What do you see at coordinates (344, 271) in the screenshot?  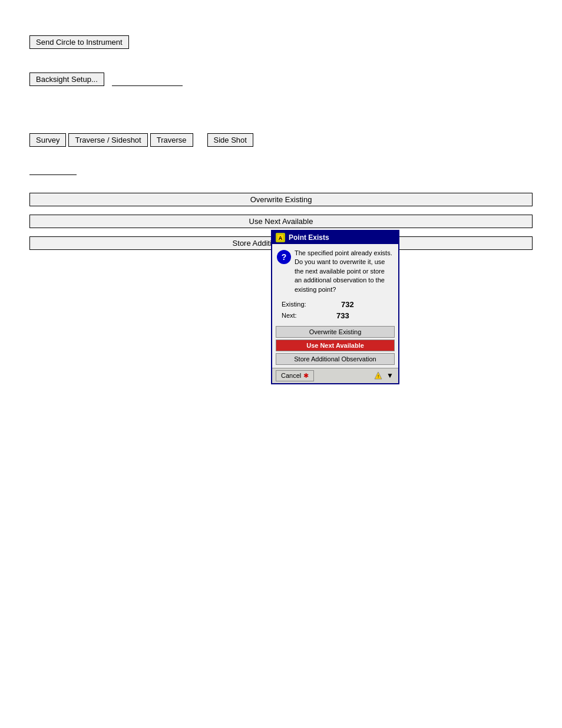 I see `dialog-message: The specified point already exists. Do y…` at bounding box center [344, 271].